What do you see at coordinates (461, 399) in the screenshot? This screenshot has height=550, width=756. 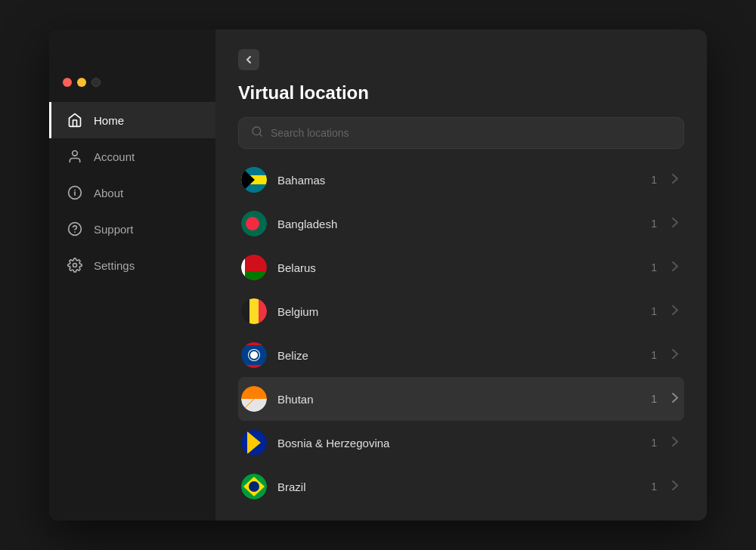 I see `list-item: Bhutan1` at bounding box center [461, 399].